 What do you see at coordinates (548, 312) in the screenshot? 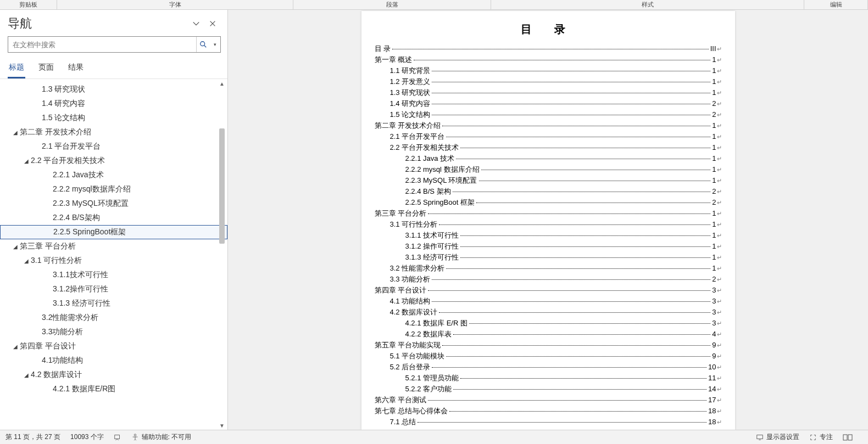
I see `toc-entry: 4.2 数据库设计3↵` at bounding box center [548, 312].